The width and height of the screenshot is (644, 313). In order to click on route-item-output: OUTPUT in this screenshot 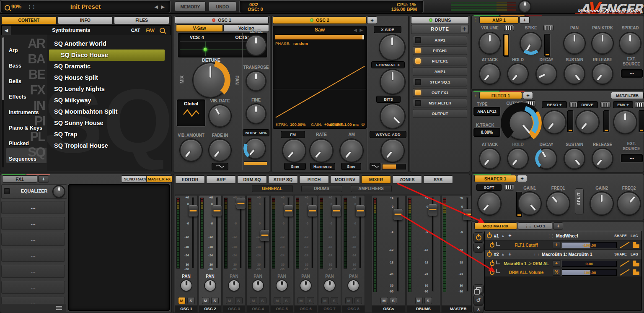, I will do `click(440, 113)`.